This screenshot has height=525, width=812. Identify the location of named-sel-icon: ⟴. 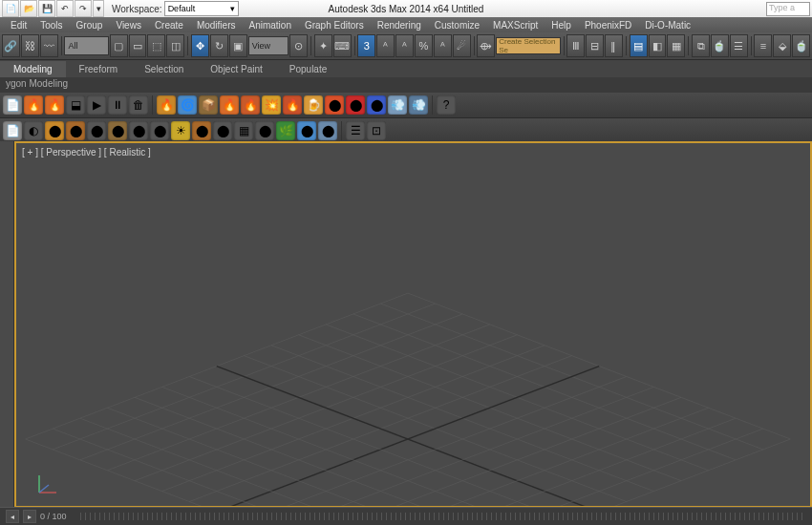
(485, 46).